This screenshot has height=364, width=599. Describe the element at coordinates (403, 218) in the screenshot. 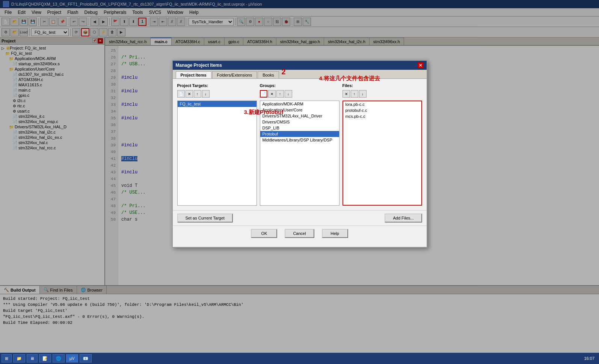

I see `add-files-btn: Add Files...` at that location.